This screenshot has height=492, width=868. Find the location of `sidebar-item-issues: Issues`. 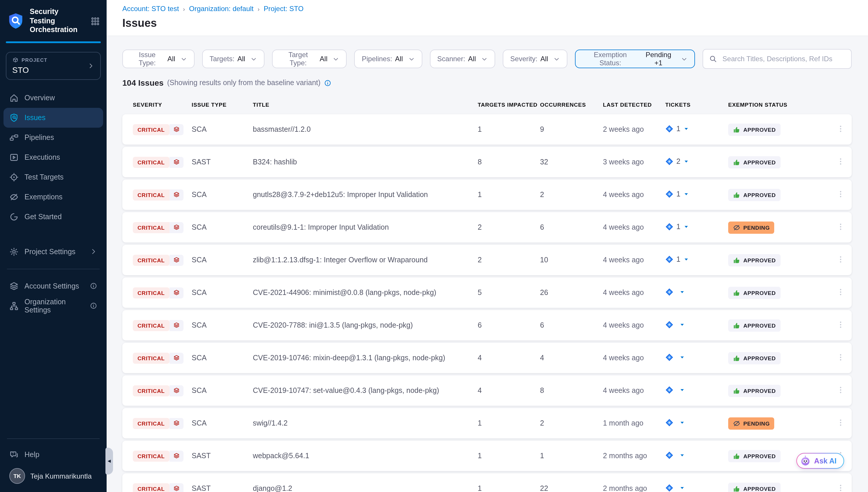

sidebar-item-issues: Issues is located at coordinates (53, 118).